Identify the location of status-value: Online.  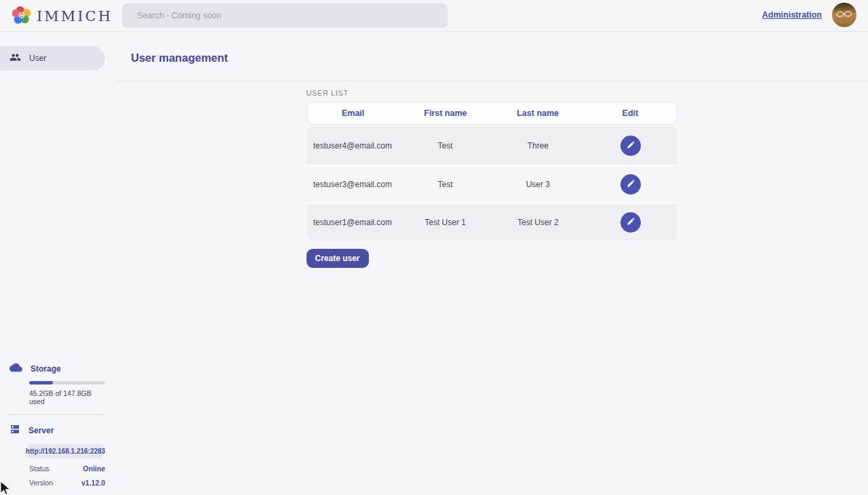
(94, 469).